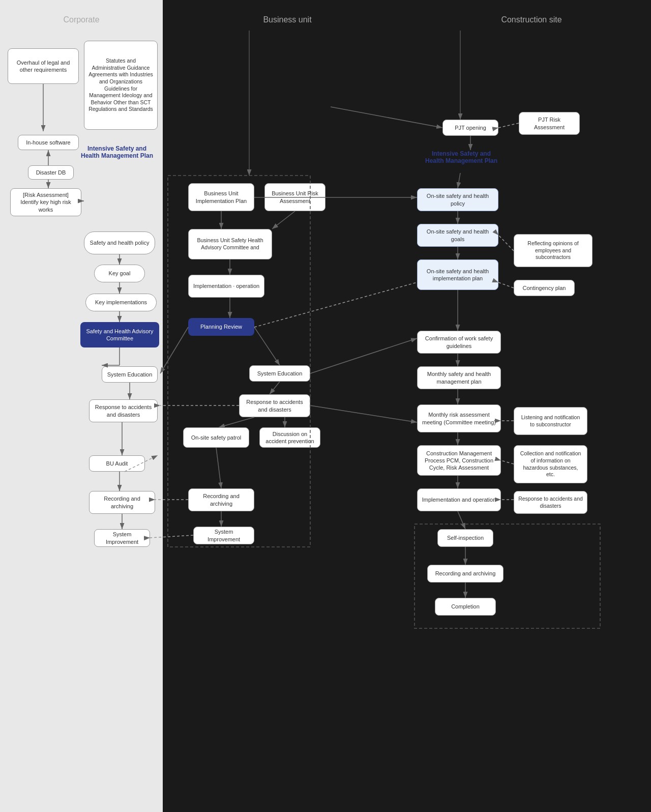 The width and height of the screenshot is (651, 812). Describe the element at coordinates (224, 535) in the screenshot. I see `system-improvement-bu-node: System Improvement` at that location.